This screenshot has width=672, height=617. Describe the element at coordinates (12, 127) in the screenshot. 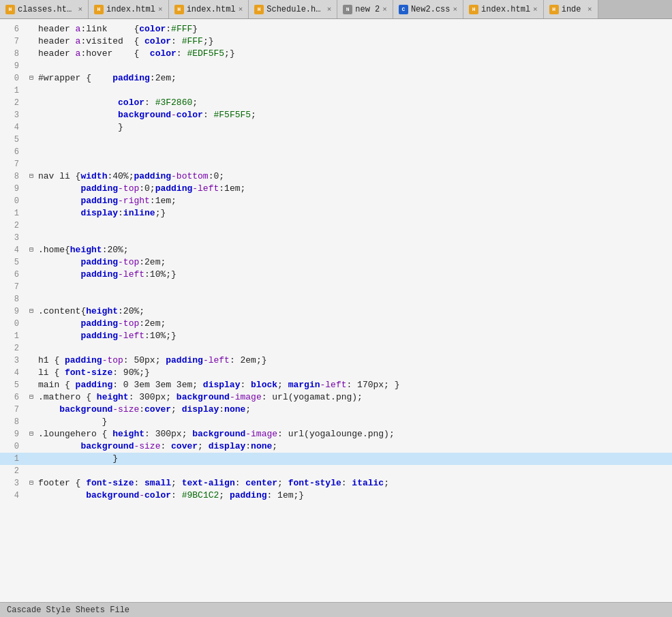

I see `line-number-8: 4` at that location.